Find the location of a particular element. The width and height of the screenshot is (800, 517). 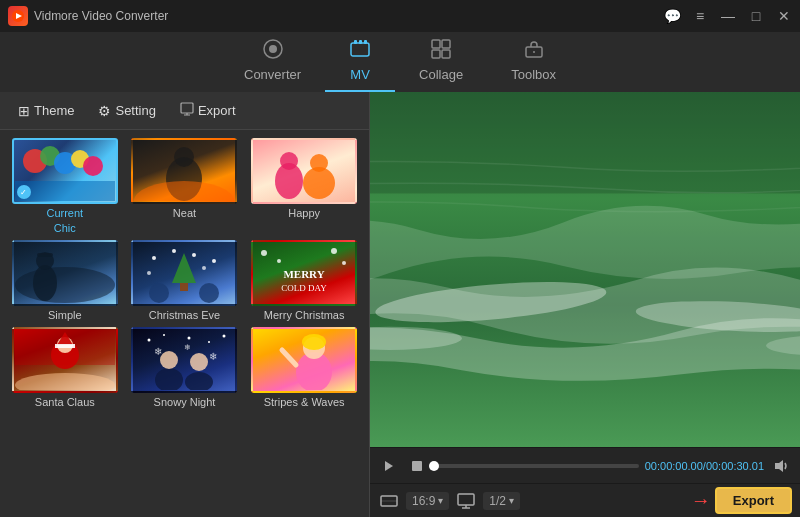

aspect-ratio-selector: 16:9 ▾ is located at coordinates (428, 501).